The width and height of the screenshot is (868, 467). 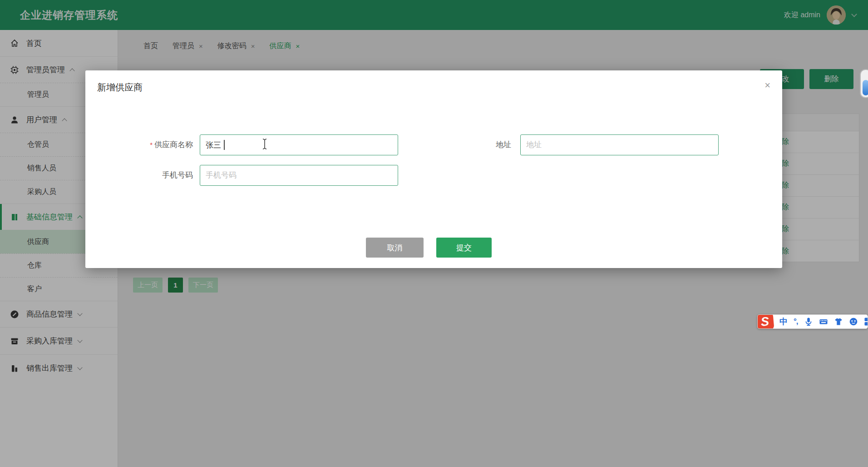 What do you see at coordinates (139, 175) in the screenshot?
I see `phone-label: 手机号码` at bounding box center [139, 175].